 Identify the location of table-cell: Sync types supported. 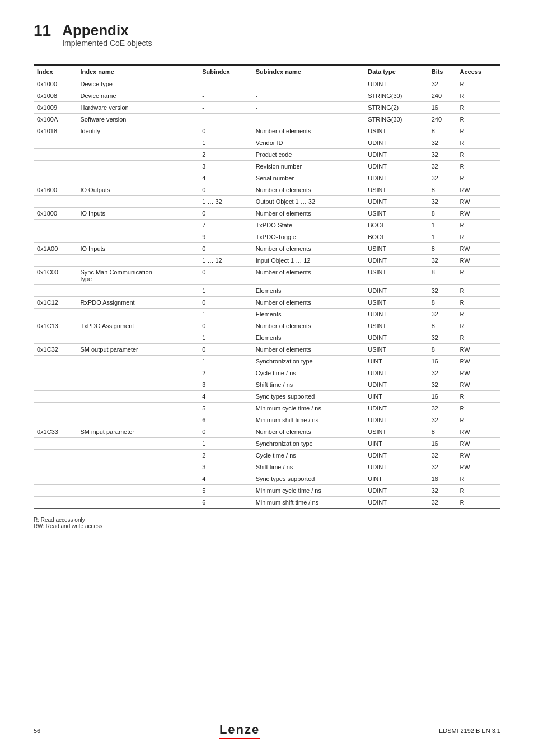
(309, 478).